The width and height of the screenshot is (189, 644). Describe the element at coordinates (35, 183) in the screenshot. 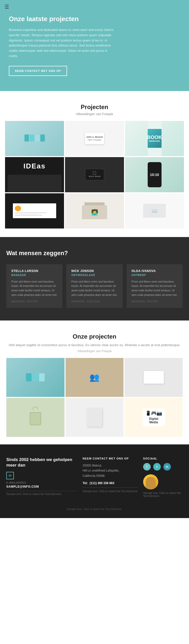

I see `laptop-shape` at that location.